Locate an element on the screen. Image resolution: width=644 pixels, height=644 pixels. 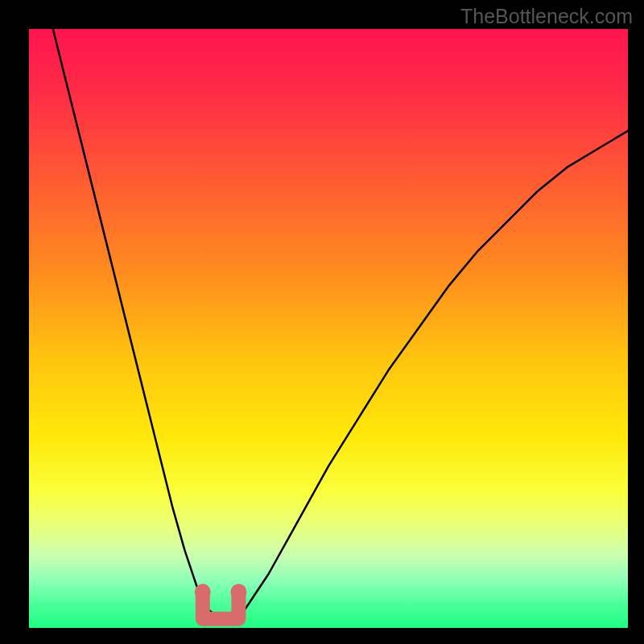
marker-right-edge is located at coordinates (238, 592).